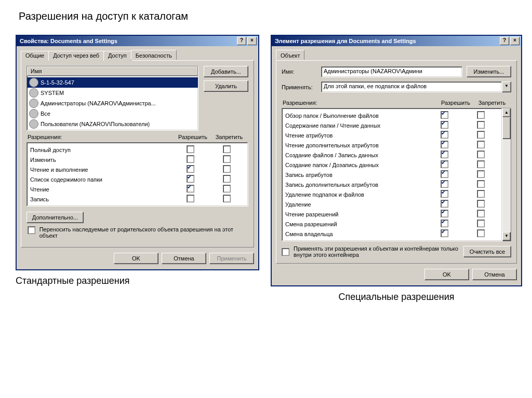  Describe the element at coordinates (355, 185) in the screenshot. I see `permission-name: Запись дополнительных атрибутов` at that location.